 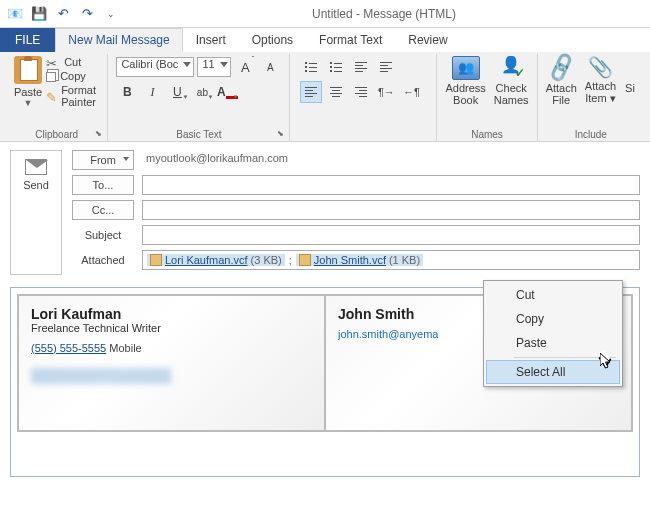 I want to click on italic-button: I, so click(x=152, y=92).